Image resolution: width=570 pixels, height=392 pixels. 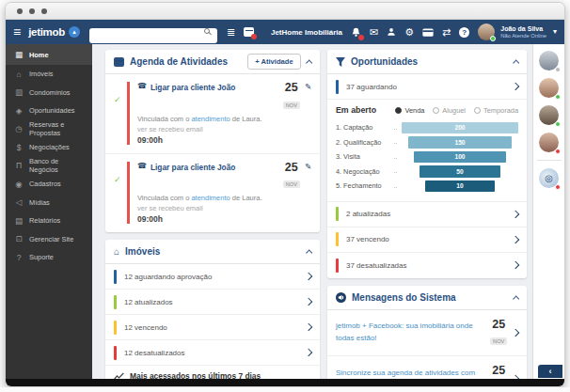 What do you see at coordinates (356, 32) in the screenshot?
I see `bell-icon` at bounding box center [356, 32].